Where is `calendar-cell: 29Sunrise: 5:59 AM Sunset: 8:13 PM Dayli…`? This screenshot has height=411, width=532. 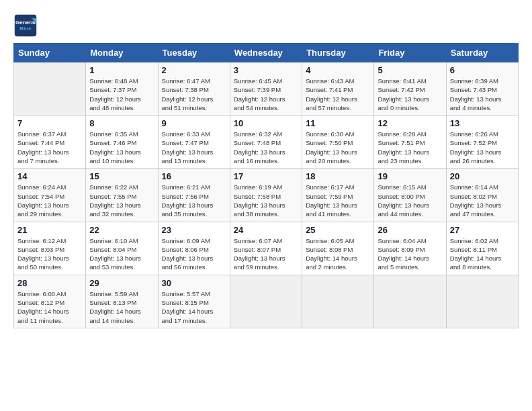 calendar-cell: 29Sunrise: 5:59 AM Sunset: 8:13 PM Dayli… is located at coordinates (122, 301).